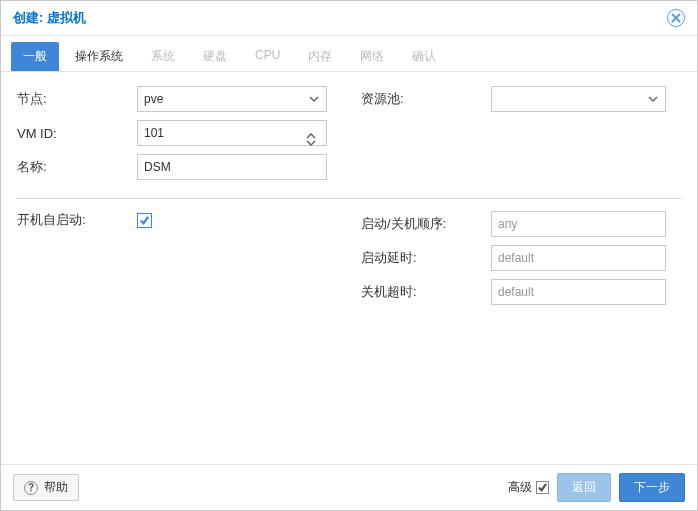 The width and height of the screenshot is (698, 511). What do you see at coordinates (177, 137) in the screenshot?
I see `left-column: 节点: pve VM ID: 101` at bounding box center [177, 137].